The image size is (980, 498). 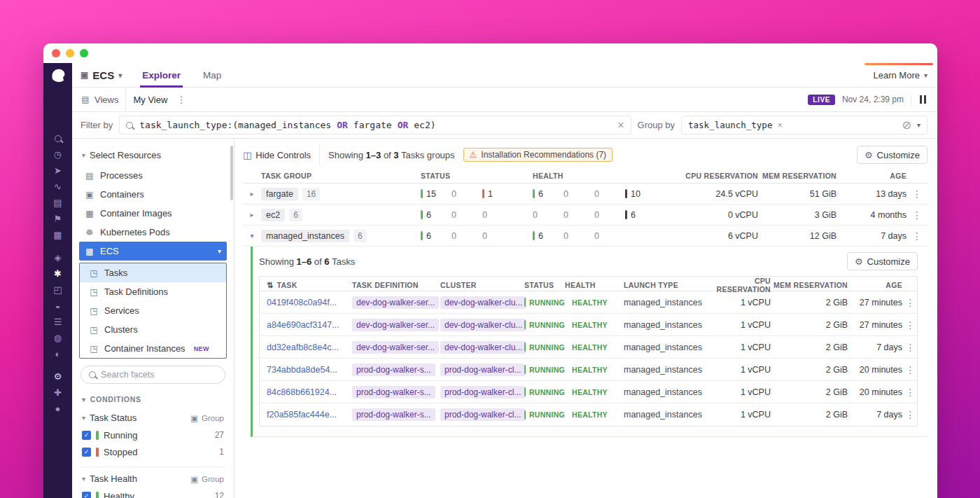 What do you see at coordinates (57, 171) in the screenshot?
I see `apm-icon: ➤` at bounding box center [57, 171].